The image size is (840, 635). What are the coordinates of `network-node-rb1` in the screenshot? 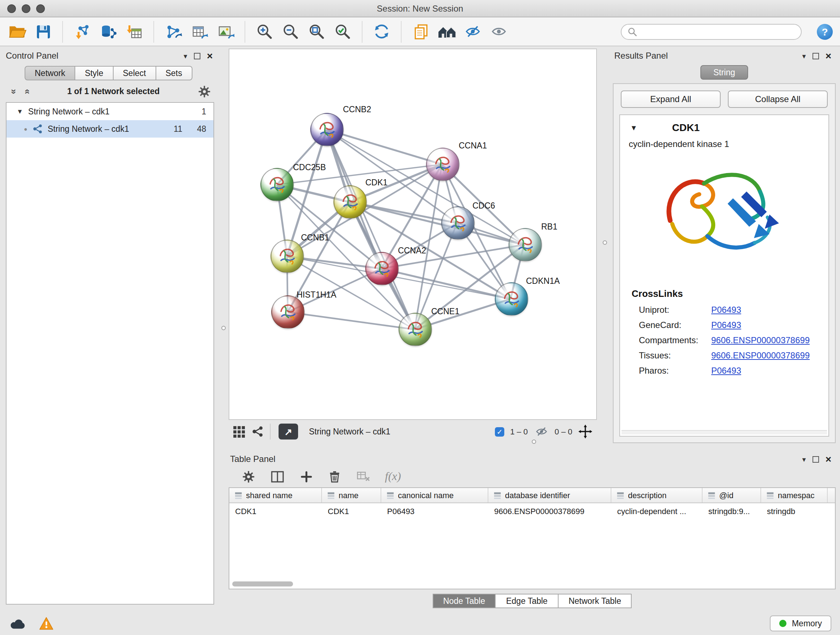 It's located at (525, 245).